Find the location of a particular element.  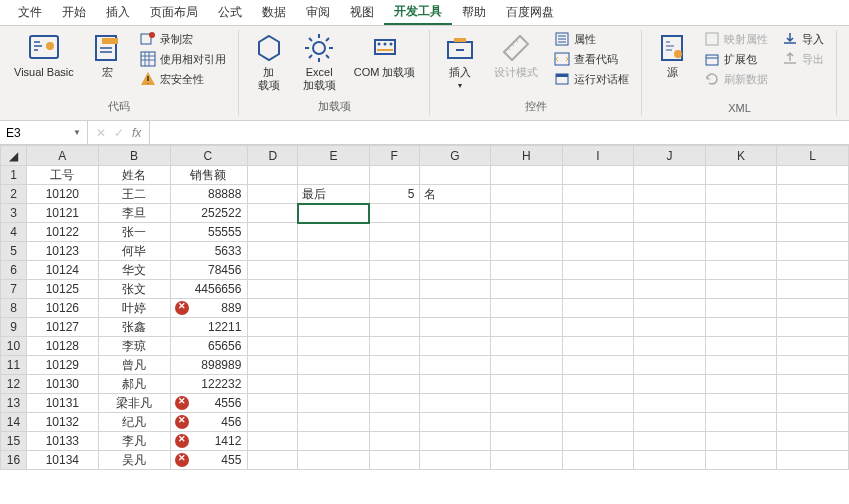

com-addins-button: COM 加载项 is located at coordinates (385, 56).